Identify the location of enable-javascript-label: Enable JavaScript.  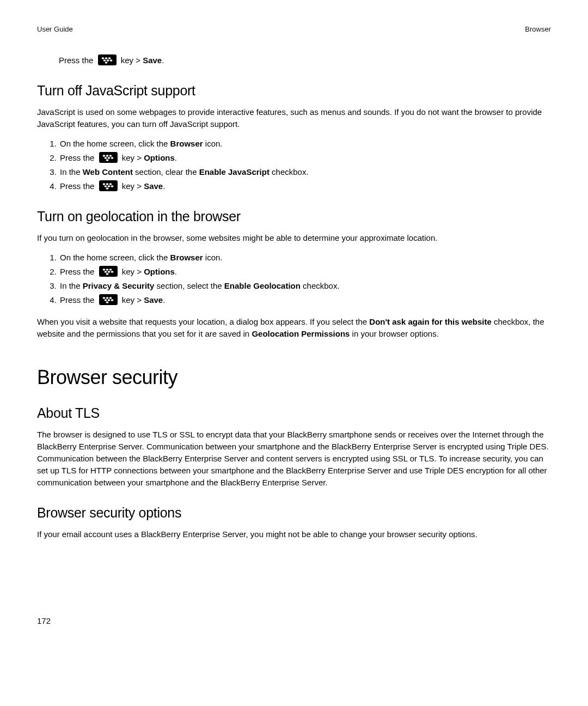
(234, 172).